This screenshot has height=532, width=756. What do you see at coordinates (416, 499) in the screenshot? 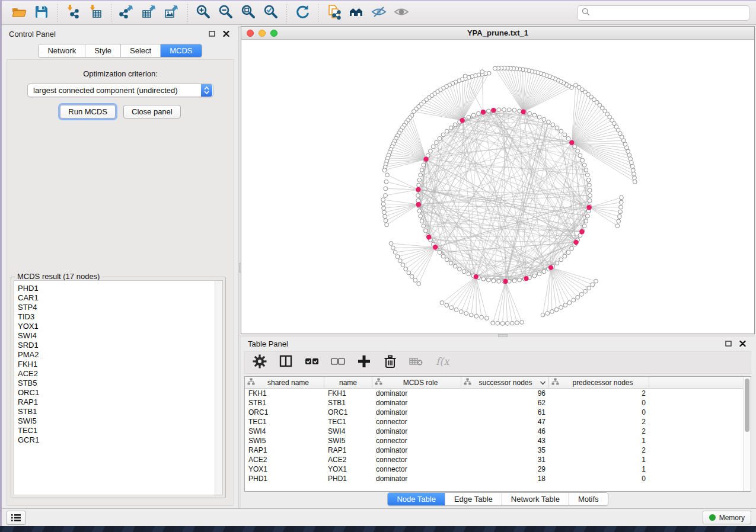
I see `tab-node-table: Node Table` at bounding box center [416, 499].